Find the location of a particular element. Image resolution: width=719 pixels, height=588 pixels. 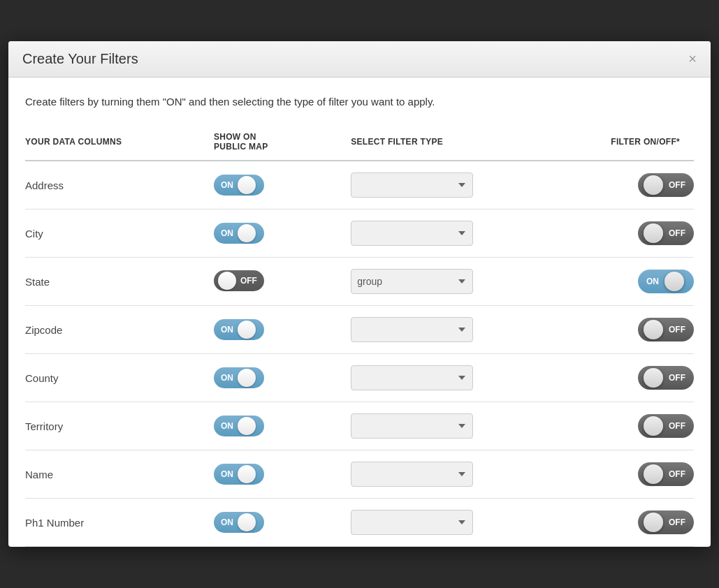

onoff-cell-2: ON is located at coordinates (616, 282).